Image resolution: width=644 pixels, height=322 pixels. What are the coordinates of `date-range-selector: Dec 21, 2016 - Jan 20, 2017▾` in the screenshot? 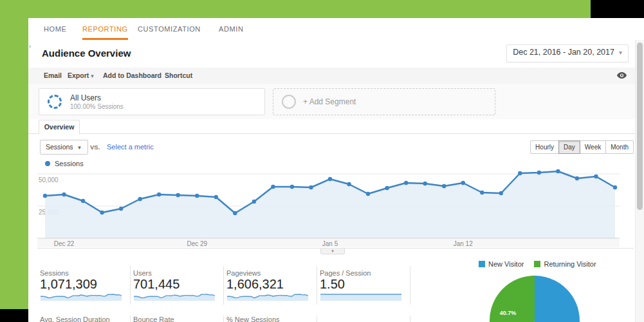 It's located at (567, 53).